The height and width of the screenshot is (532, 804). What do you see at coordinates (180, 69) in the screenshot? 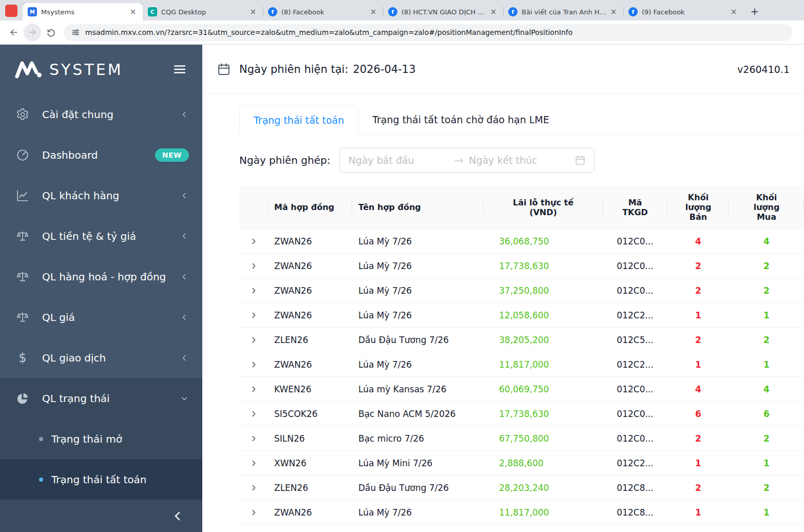
I see `hamburger-menu-icon` at bounding box center [180, 69].